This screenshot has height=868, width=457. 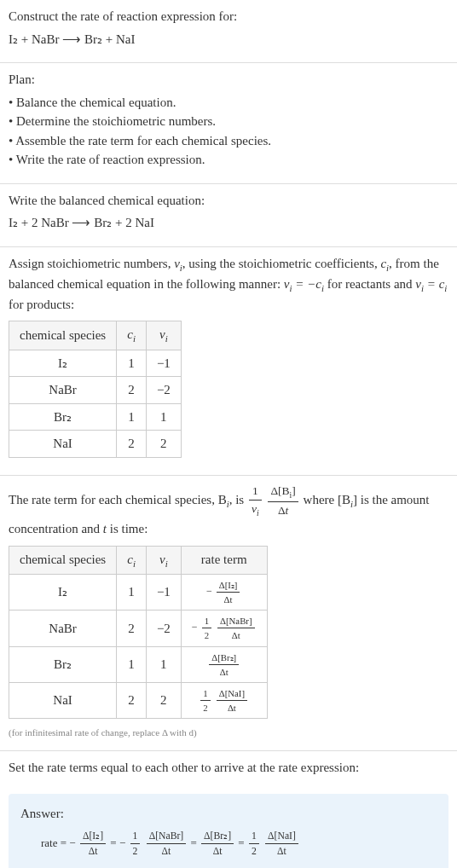 What do you see at coordinates (239, 500) in the screenshot?
I see `text: , is` at bounding box center [239, 500].